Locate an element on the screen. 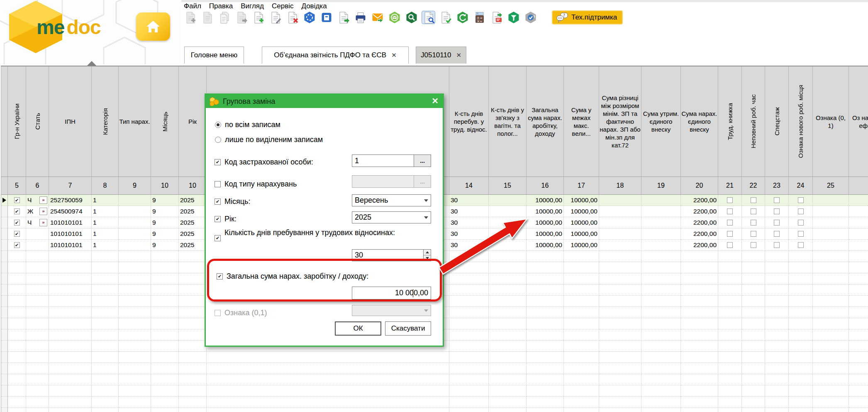  year-checkbox is located at coordinates (217, 219).